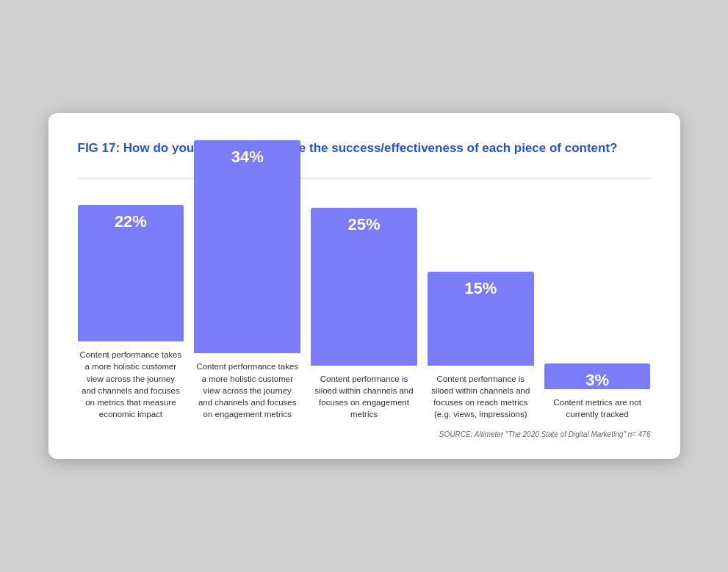  Describe the element at coordinates (248, 153) in the screenshot. I see `bar-percent-label-34: 34%` at that location.